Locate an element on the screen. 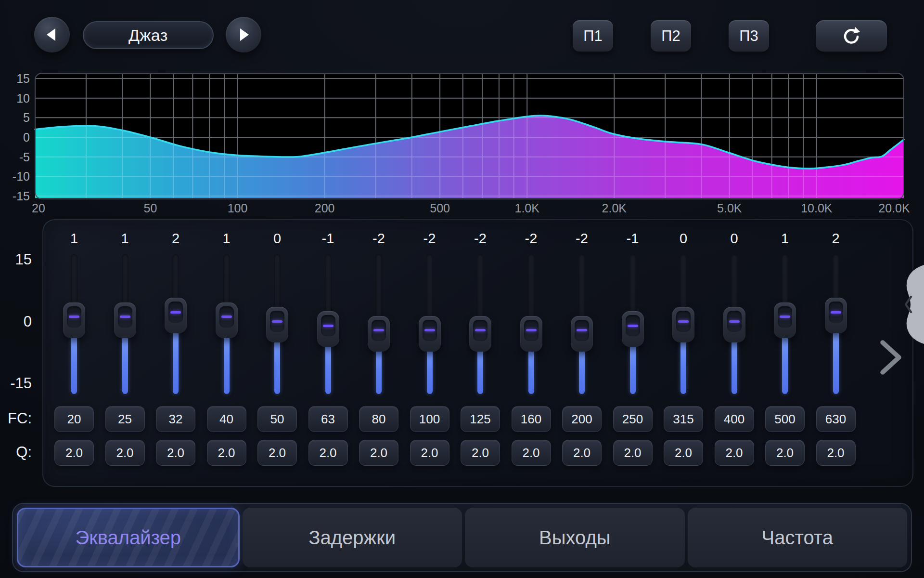 Image resolution: width=924 pixels, height=578 pixels. tab-outputs: Выходы is located at coordinates (575, 538).